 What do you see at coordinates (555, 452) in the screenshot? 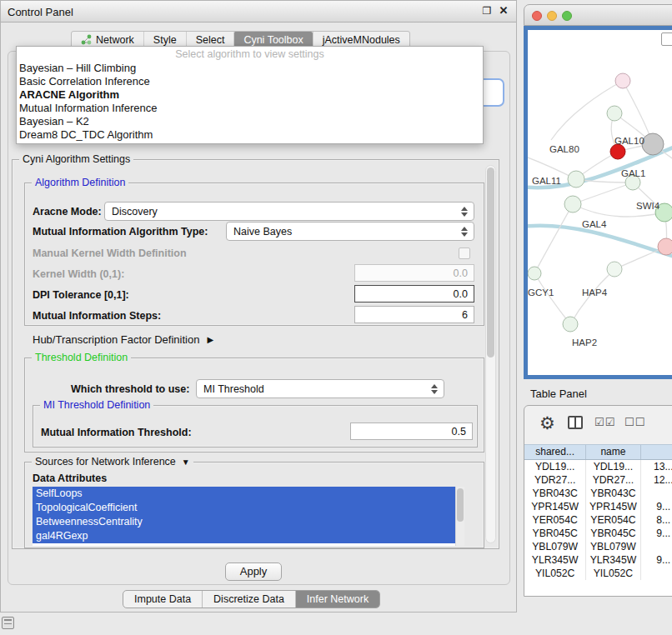
I see `column-header-shared-name: shared...` at bounding box center [555, 452].